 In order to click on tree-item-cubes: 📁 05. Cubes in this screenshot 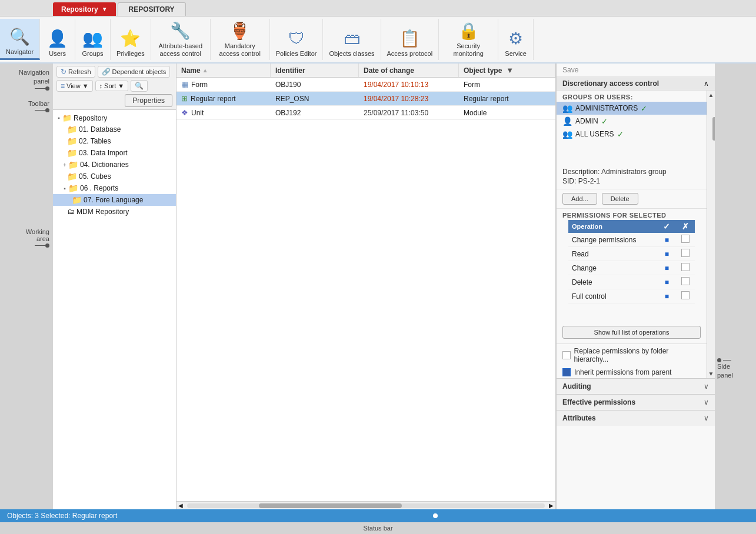, I will do `click(114, 176)`.